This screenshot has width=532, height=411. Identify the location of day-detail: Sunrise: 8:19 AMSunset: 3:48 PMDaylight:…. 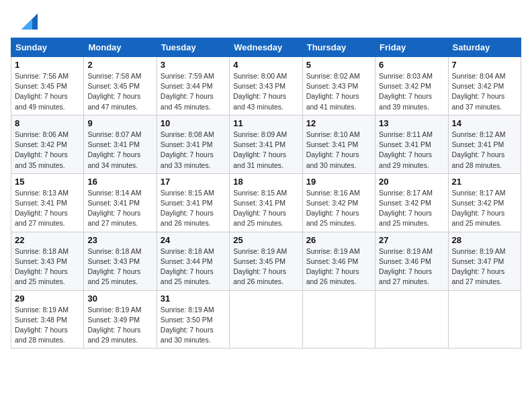
(42, 325).